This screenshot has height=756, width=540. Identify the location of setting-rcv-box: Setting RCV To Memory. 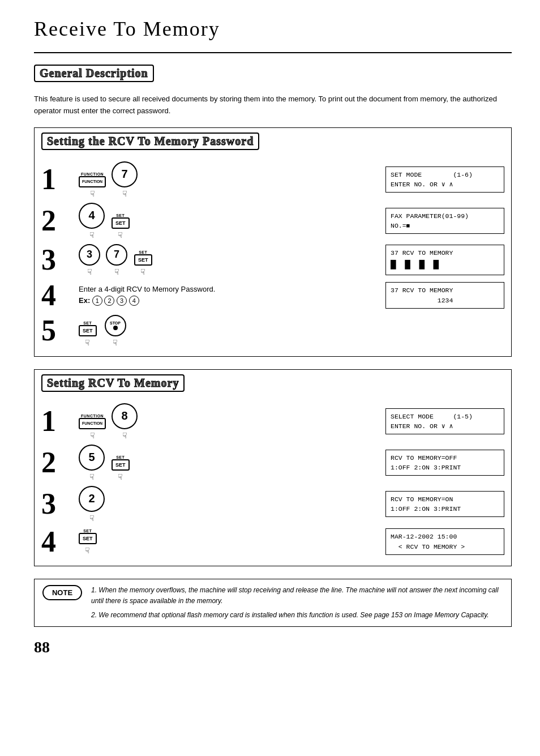
(113, 383).